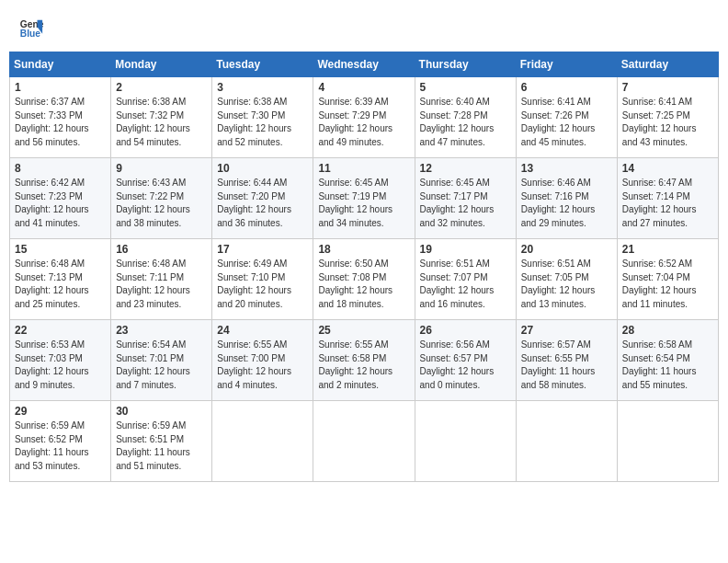 The width and height of the screenshot is (728, 563). Describe the element at coordinates (162, 330) in the screenshot. I see `day-number: 23` at that location.